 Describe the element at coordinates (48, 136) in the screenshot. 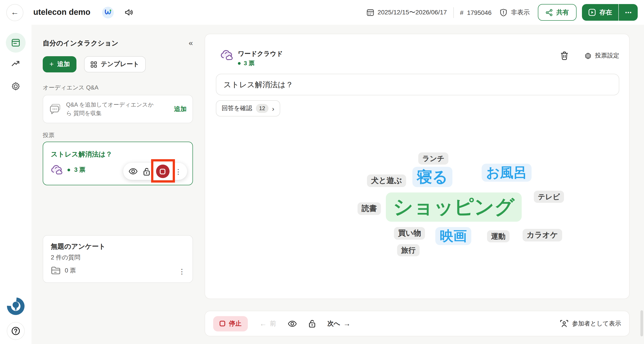

I see `polls-section-label: 投票` at that location.